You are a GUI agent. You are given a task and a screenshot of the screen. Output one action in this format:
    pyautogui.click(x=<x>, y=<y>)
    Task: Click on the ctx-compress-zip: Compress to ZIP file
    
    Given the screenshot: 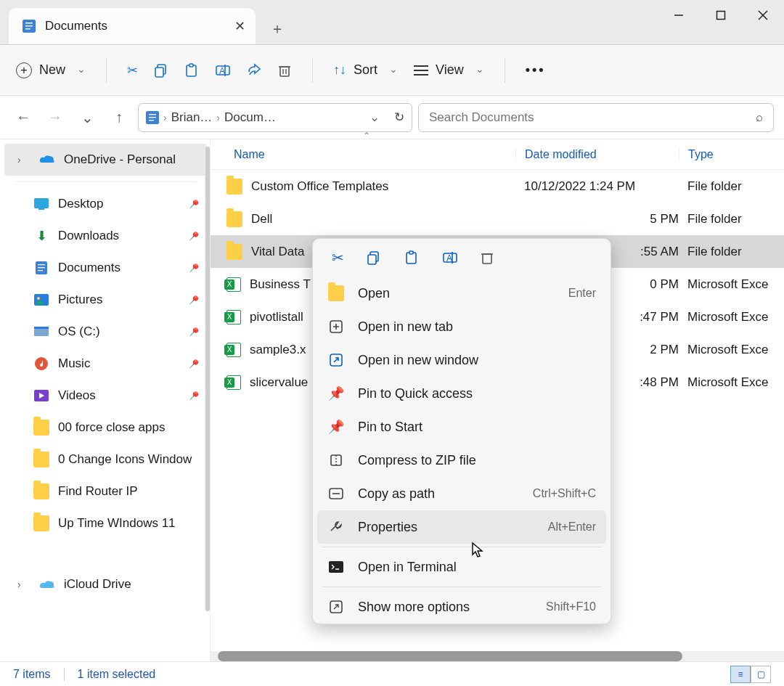 What is the action you would take?
    pyautogui.click(x=462, y=460)
    